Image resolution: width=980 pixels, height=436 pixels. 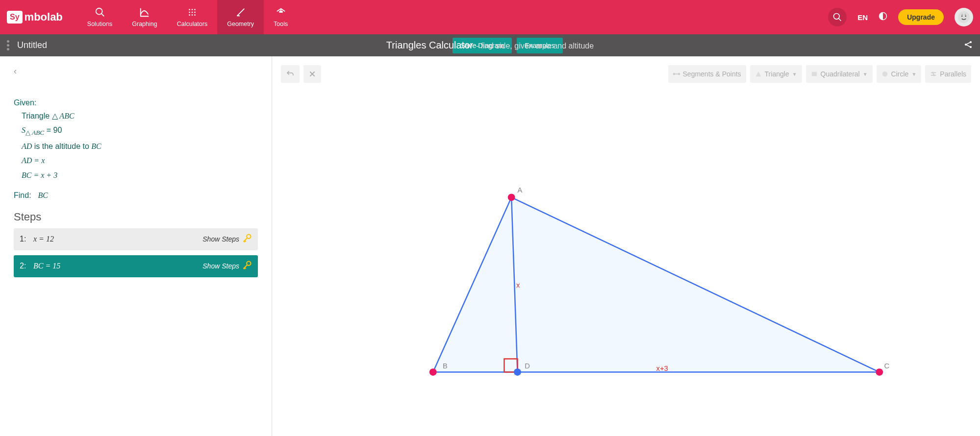 I want to click on search-icon, so click(x=100, y=12).